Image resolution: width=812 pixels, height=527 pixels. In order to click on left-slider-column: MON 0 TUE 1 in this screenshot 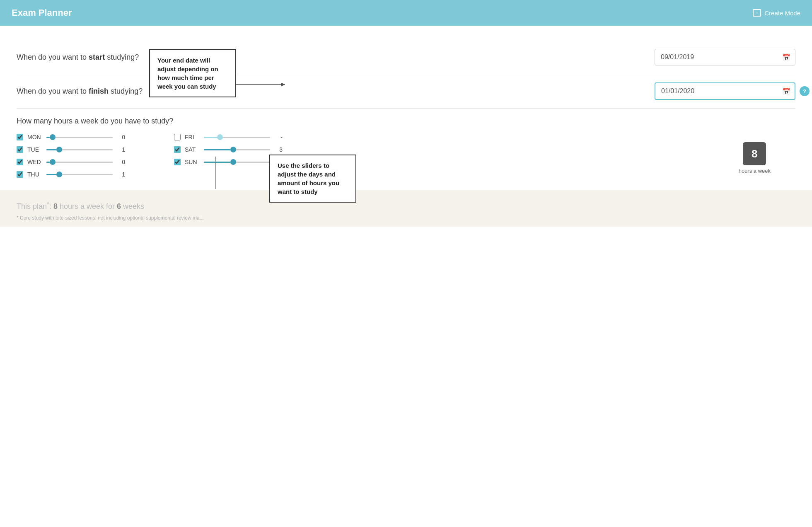, I will do `click(83, 156)`.